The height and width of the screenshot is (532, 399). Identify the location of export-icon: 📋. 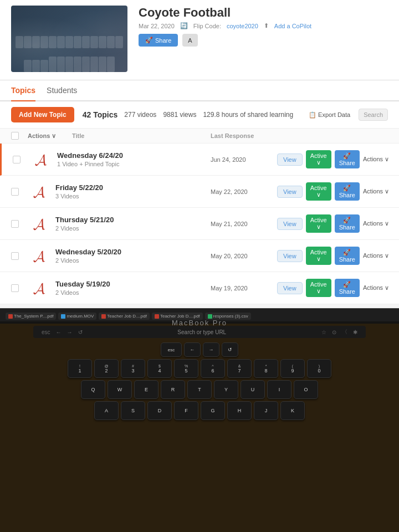
(313, 115).